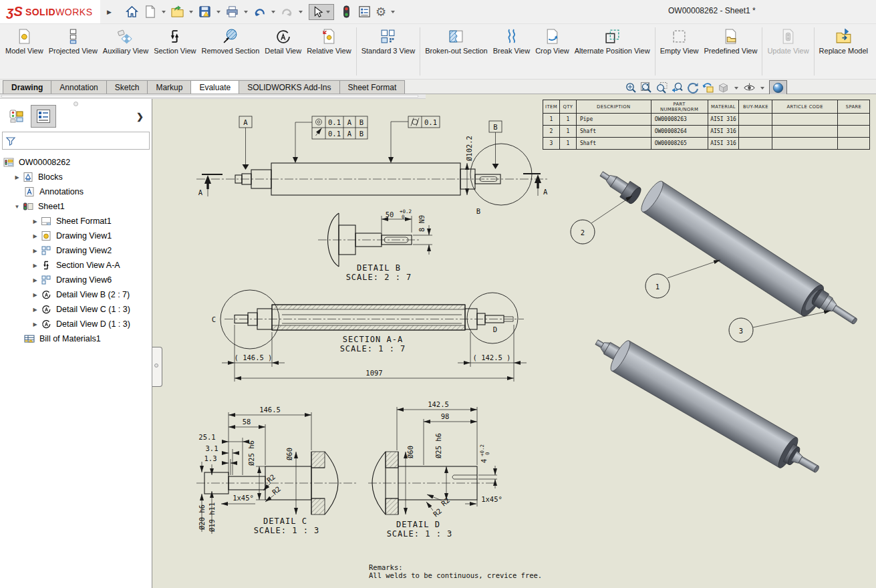 The height and width of the screenshot is (588, 876). Describe the element at coordinates (680, 41) in the screenshot. I see `empty-view-button: Empty View` at that location.